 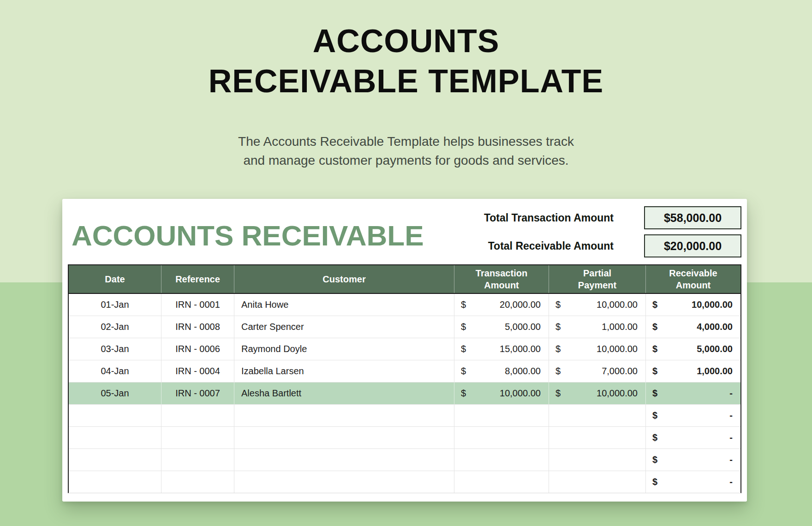 I want to click on amount-value: 8,000.00, so click(x=523, y=371).